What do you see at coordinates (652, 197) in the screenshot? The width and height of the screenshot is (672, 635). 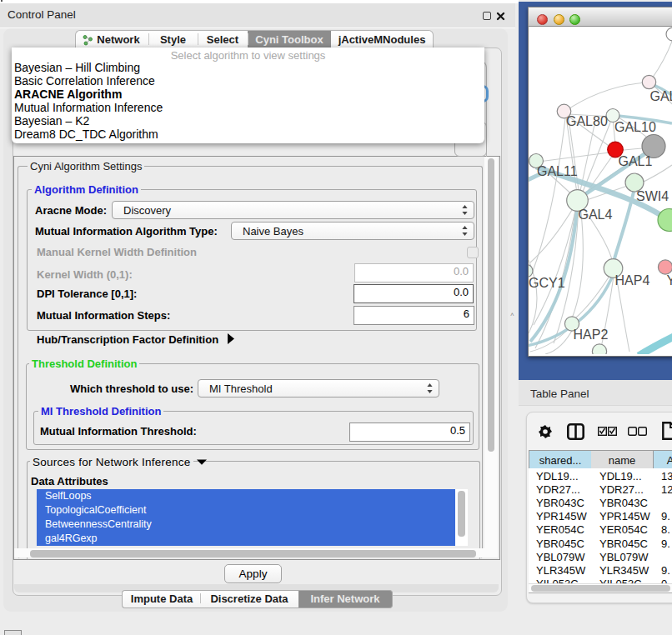 I see `svg-text: SWI4` at bounding box center [652, 197].